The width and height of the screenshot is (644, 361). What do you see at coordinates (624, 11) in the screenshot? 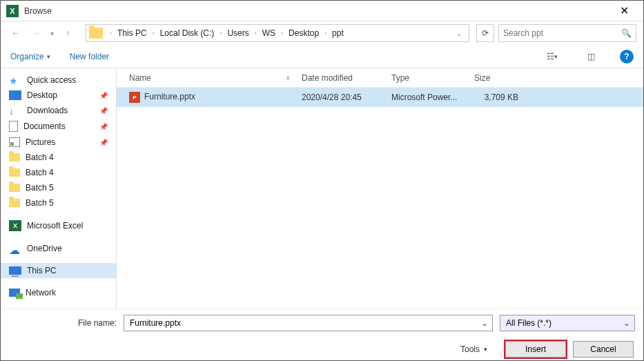
I see `close-button: ✕` at bounding box center [624, 11].